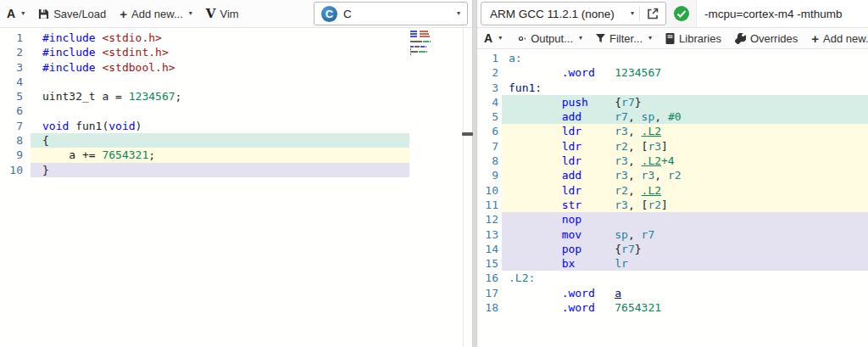  I want to click on line-number: 17, so click(490, 294).